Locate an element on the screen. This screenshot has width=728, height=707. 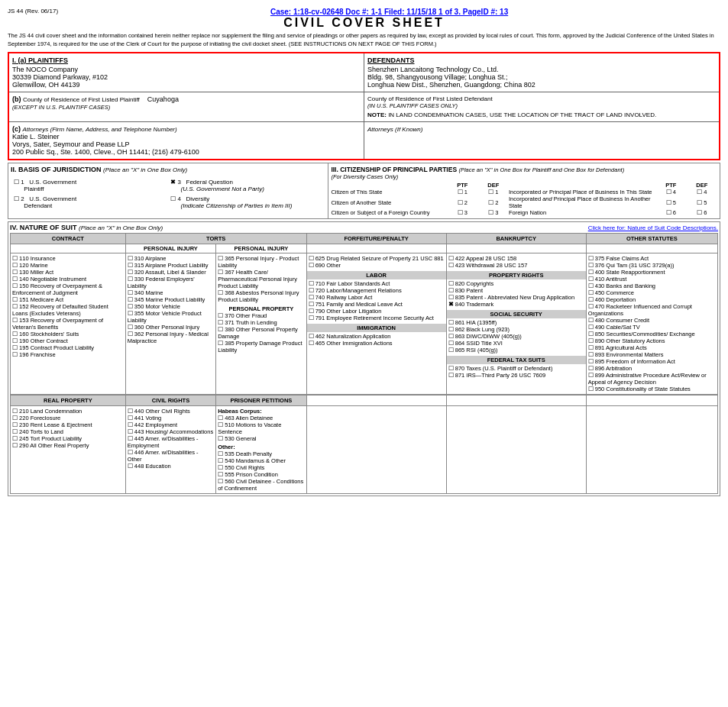
other-stat-item: ☐ 450 Commerce is located at coordinates (652, 293).